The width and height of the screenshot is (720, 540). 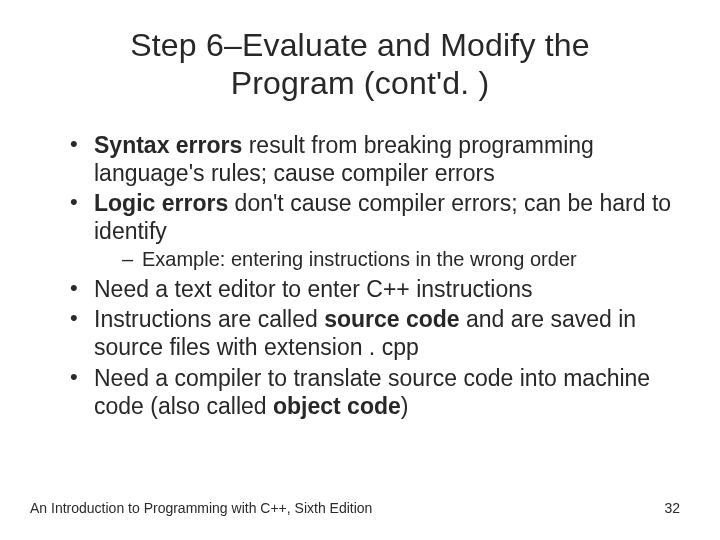 What do you see at coordinates (375, 289) in the screenshot?
I see `bullet-text-editor: Need a text editor to enter C++ instruct…` at bounding box center [375, 289].